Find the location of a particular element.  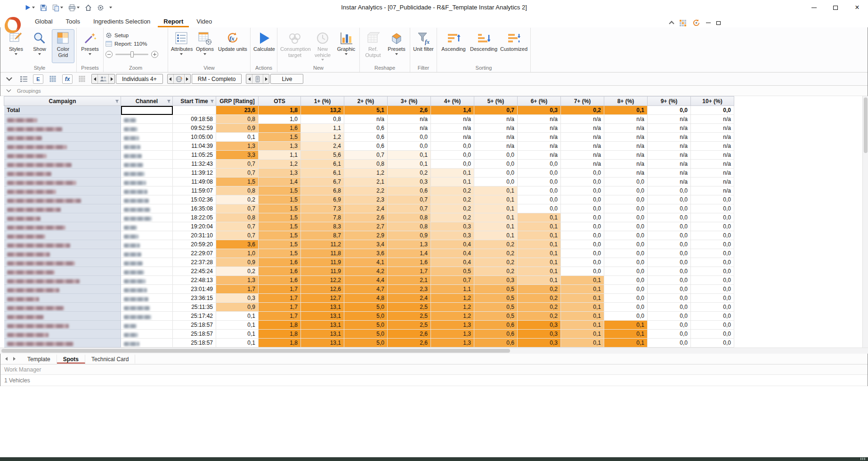

mode-next-button is located at coordinates (266, 79).